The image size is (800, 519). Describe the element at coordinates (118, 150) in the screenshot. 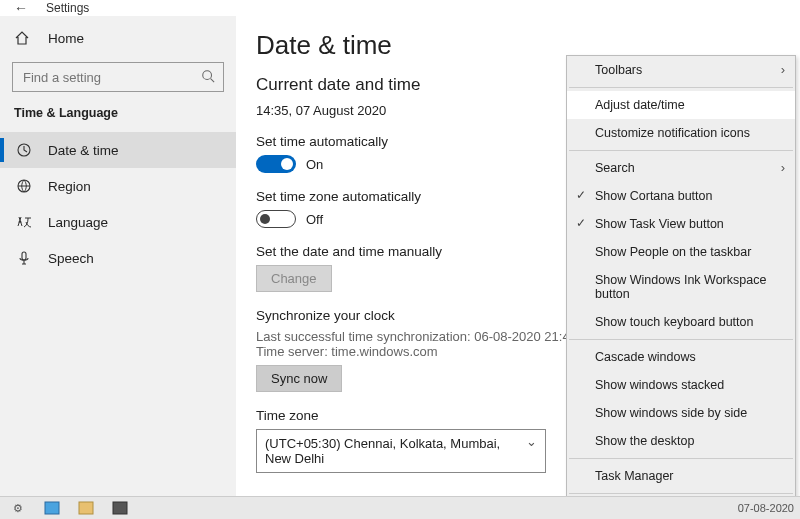

I see `nav-date-time: Date & time` at that location.